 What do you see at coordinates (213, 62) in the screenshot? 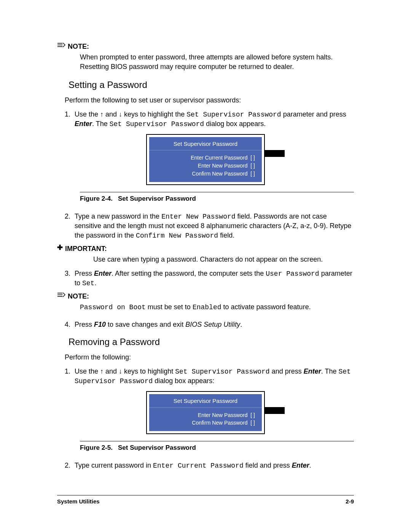
I see `note-1-body: When prompted to enter password, three a…` at bounding box center [213, 62].